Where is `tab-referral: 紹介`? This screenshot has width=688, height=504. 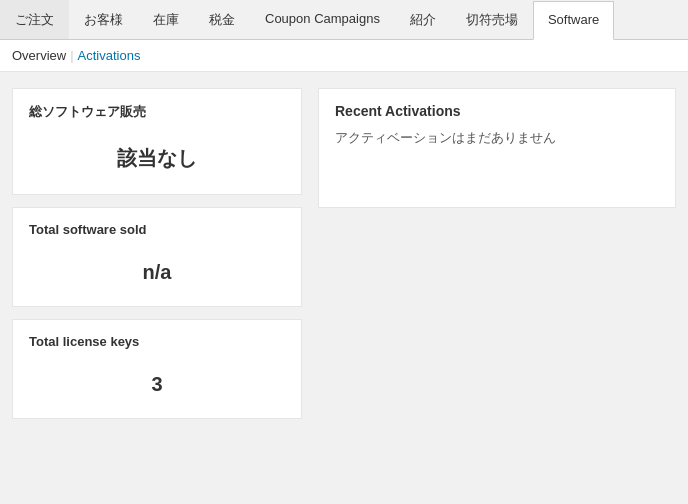 tab-referral: 紹介 is located at coordinates (423, 20).